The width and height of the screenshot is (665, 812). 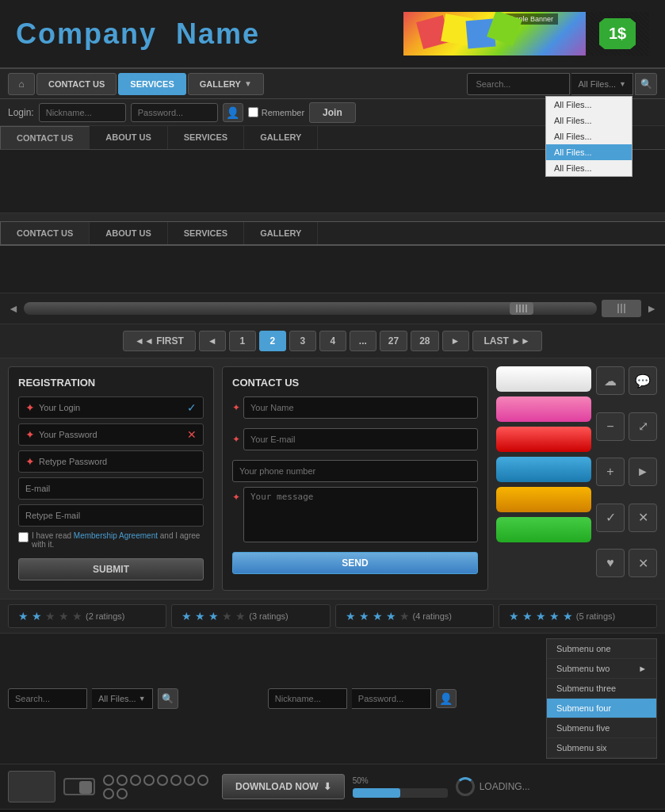 What do you see at coordinates (522, 308) in the screenshot?
I see `slider-handle` at bounding box center [522, 308].